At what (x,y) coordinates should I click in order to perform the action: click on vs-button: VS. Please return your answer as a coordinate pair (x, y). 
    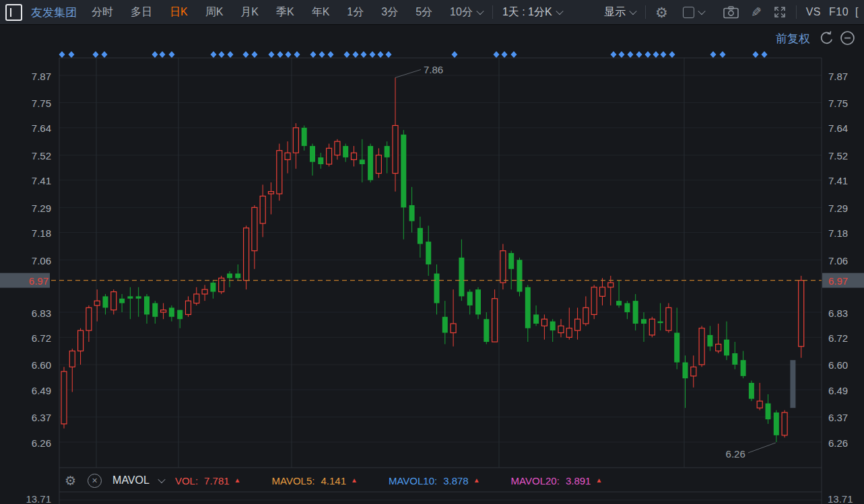
    Looking at the image, I should click on (813, 12).